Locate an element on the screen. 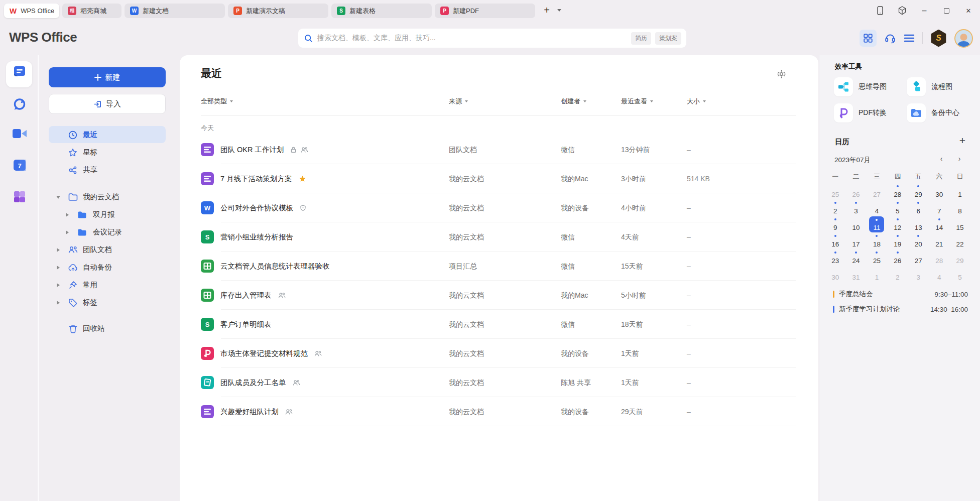  file-row: S 客户订单明细表 我的云文档 微信 18天前 – is located at coordinates (499, 324).